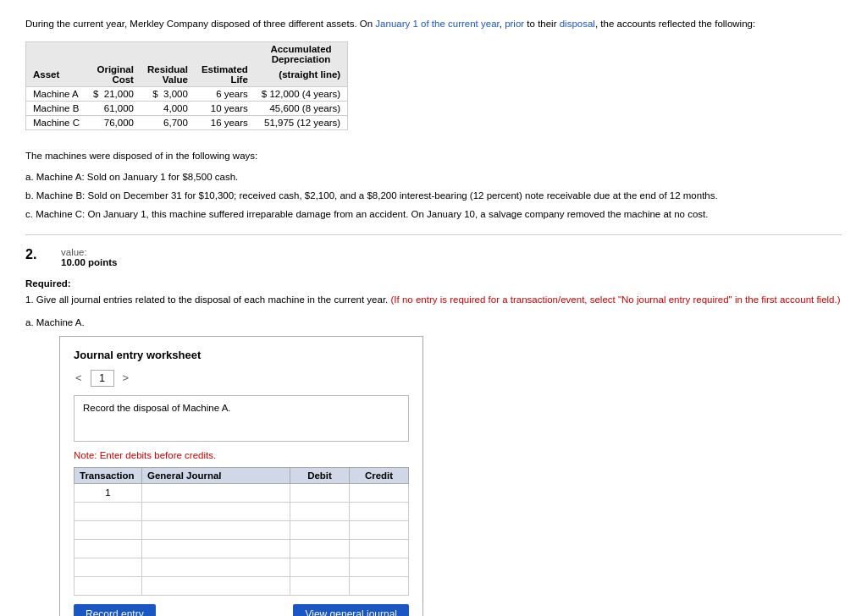  I want to click on disposal-item-c: c. Machine C: On January 1, this machine…, so click(434, 214).